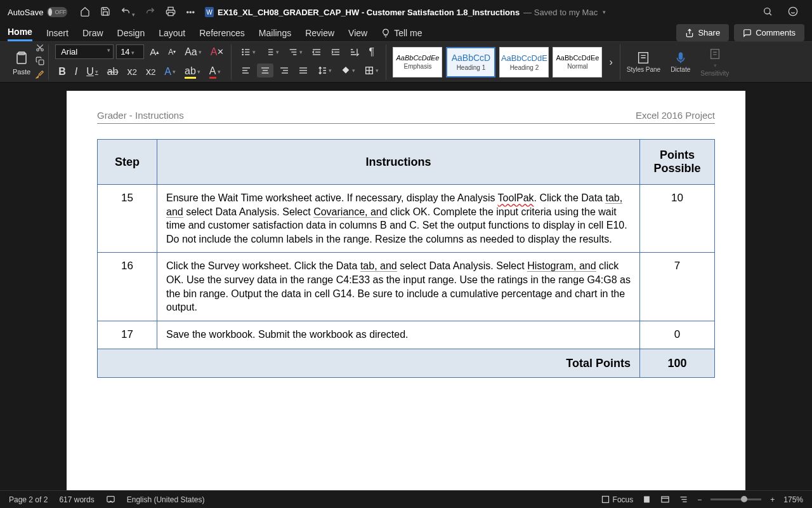 Image resolution: width=812 pixels, height=508 pixels. I want to click on comments-button: Comments, so click(769, 33).